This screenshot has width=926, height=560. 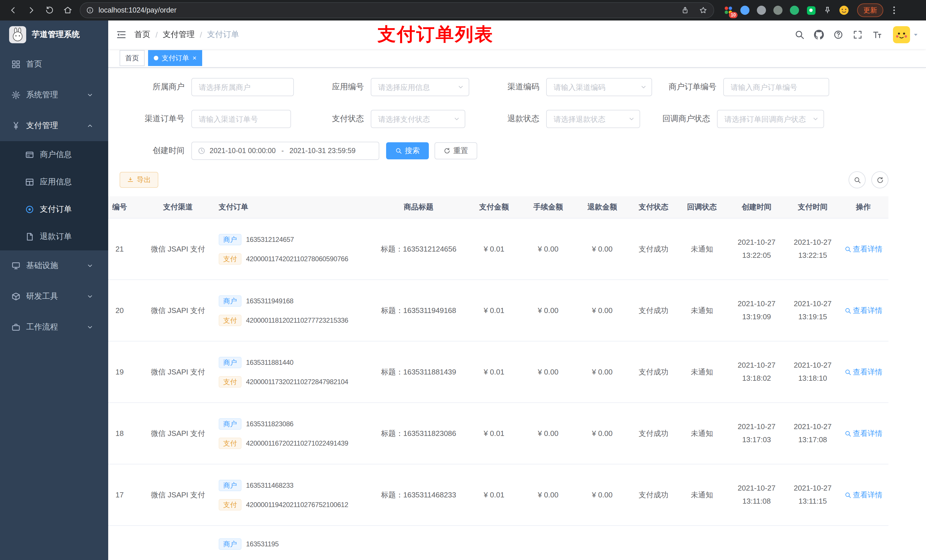 I want to click on column-header: 退款金额, so click(x=602, y=207).